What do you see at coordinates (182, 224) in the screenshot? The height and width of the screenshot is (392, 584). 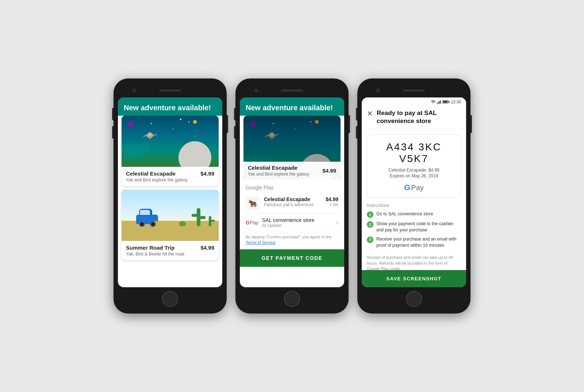 I see `bush-icon` at bounding box center [182, 224].